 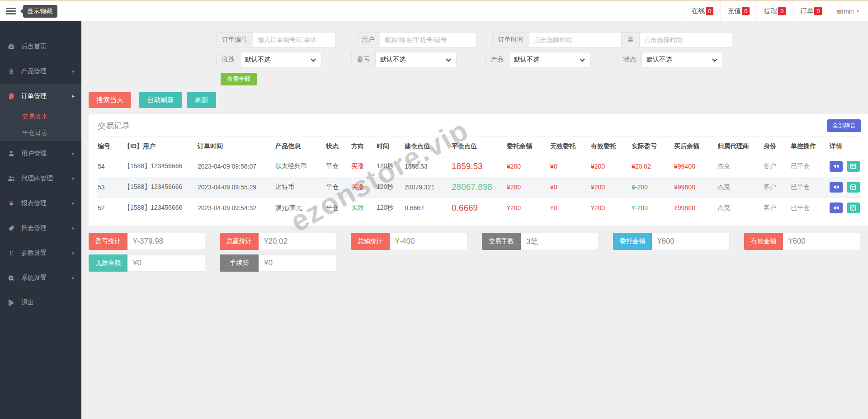 What do you see at coordinates (41, 133) in the screenshot?
I see `sidebar-subitem-close-log: 平仓日志` at bounding box center [41, 133].